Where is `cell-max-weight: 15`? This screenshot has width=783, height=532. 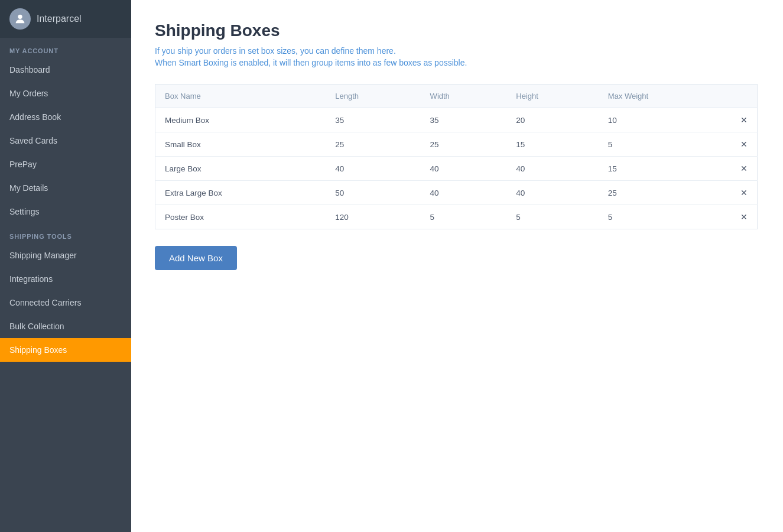
cell-max-weight: 15 is located at coordinates (665, 169).